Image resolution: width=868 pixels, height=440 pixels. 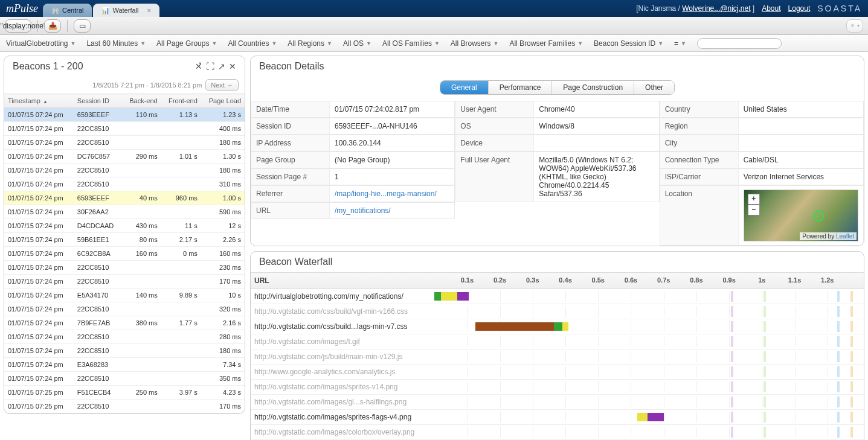 I want to click on table-row: 01/07/15 07:24 pm30F26AA2590 ms, so click(x=124, y=212).